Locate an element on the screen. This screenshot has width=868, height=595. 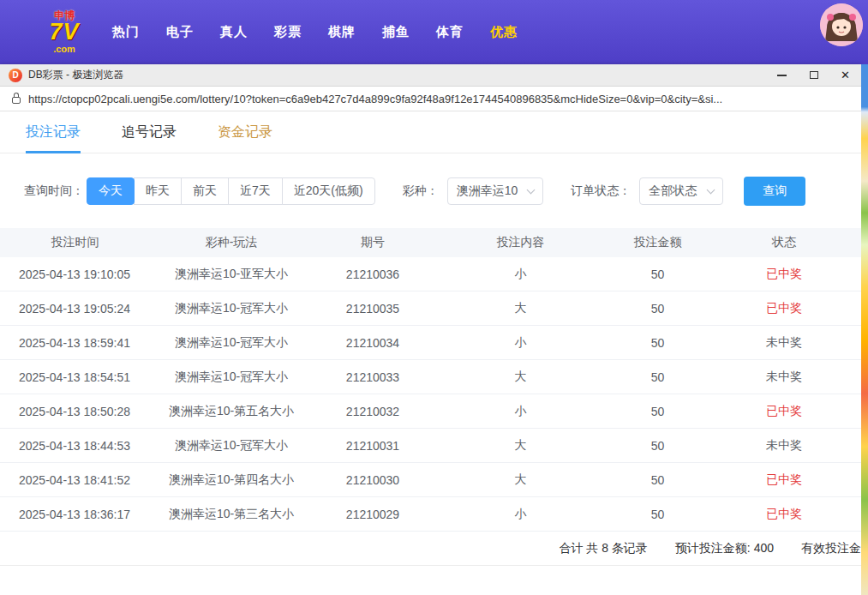
column-header: 状态 is located at coordinates (784, 243).